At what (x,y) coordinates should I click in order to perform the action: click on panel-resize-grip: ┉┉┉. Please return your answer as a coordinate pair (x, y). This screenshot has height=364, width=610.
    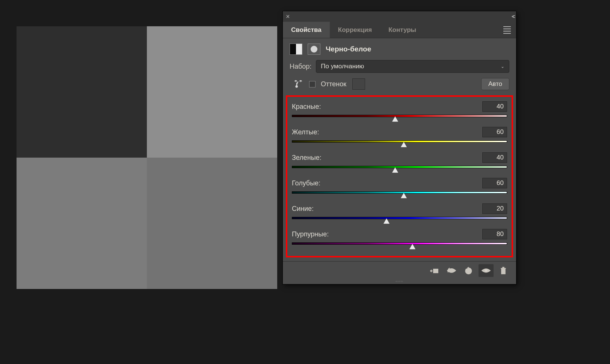
    Looking at the image, I should click on (400, 281).